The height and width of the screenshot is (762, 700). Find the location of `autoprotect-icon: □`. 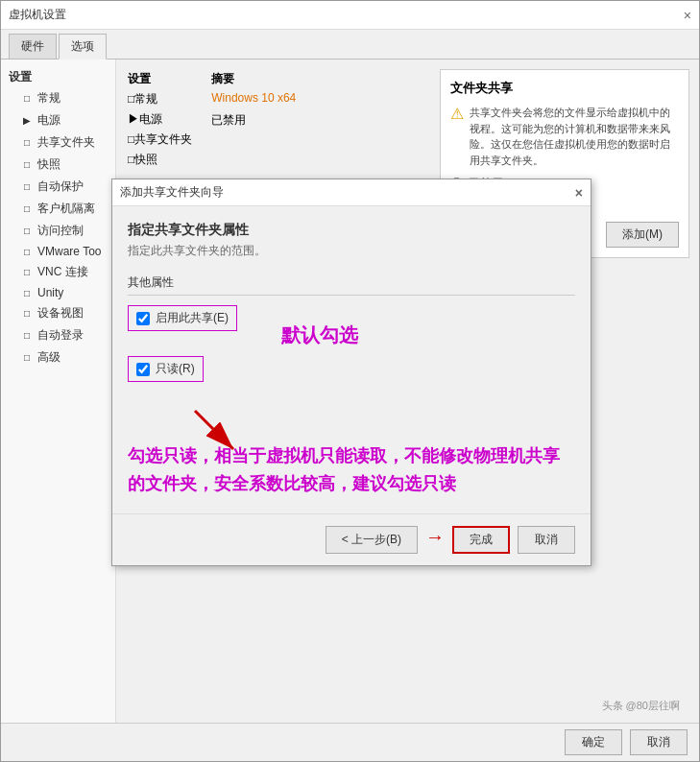

autoprotect-icon: □ is located at coordinates (27, 186).